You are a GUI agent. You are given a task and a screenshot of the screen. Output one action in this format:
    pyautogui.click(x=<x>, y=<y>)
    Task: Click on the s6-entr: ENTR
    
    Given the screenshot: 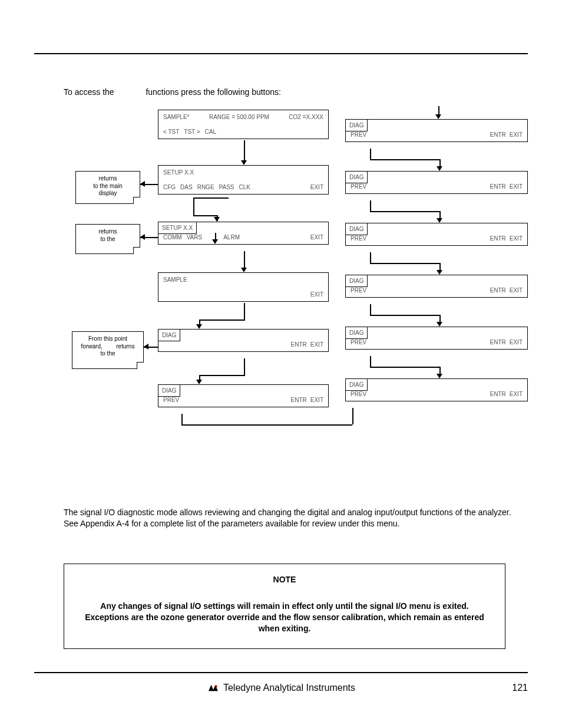 What is the action you would take?
    pyautogui.click(x=299, y=400)
    